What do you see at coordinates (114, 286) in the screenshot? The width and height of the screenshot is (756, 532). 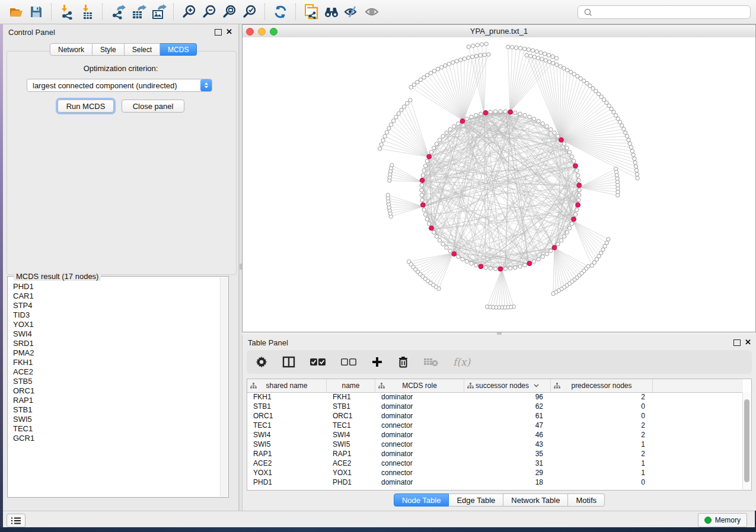 I see `mcds-result-item: PHD1` at bounding box center [114, 286].